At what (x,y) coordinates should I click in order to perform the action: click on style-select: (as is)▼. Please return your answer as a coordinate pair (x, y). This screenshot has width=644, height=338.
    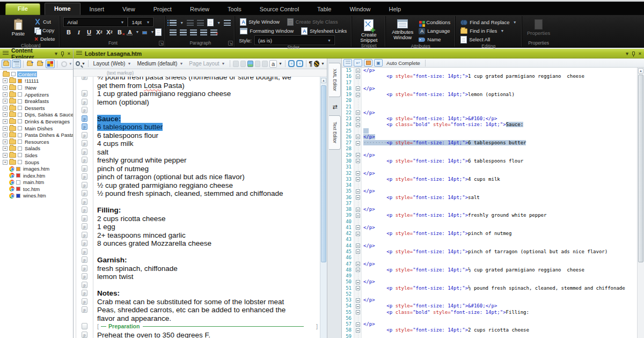
    Looking at the image, I should click on (295, 40).